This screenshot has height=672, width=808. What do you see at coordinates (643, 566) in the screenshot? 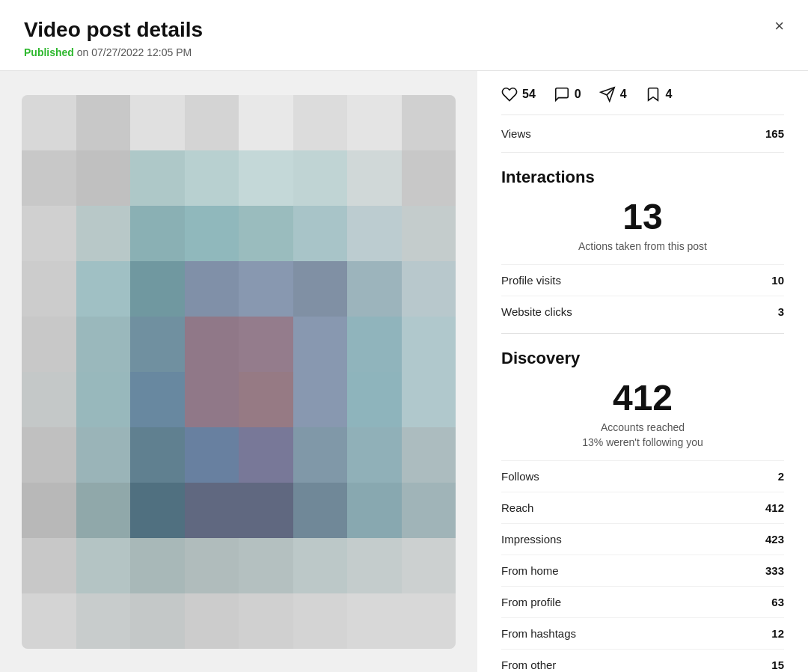
I see `discovery-rows: Follows 2 Reach 412 Impressions 423 From…` at bounding box center [643, 566].